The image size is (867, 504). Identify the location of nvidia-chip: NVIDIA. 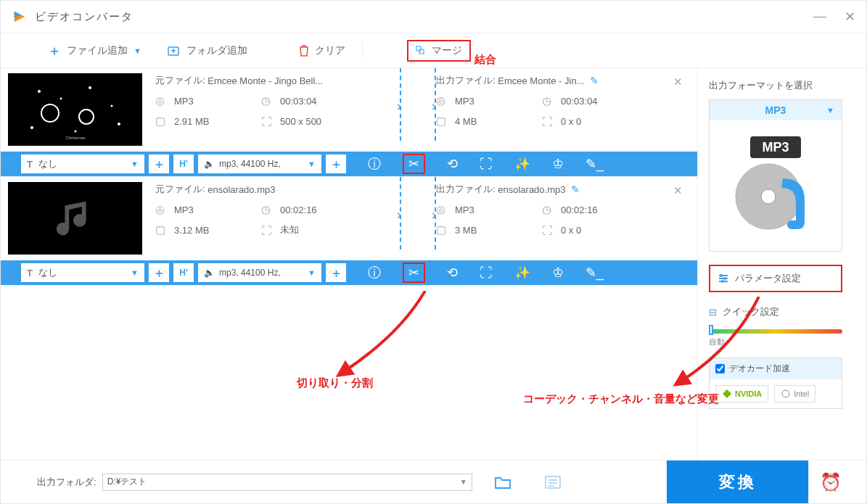
(741, 394).